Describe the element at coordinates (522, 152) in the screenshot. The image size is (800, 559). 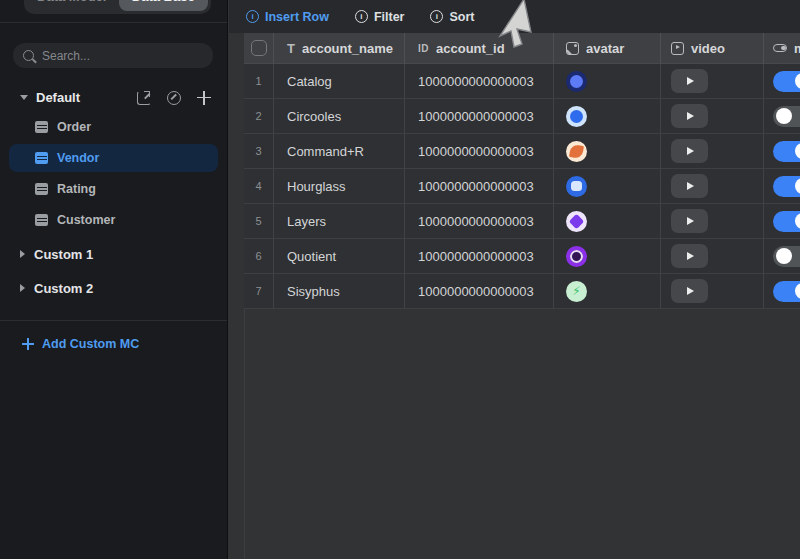
I see `table-row: 3 Command+R 1000000000000003` at that location.